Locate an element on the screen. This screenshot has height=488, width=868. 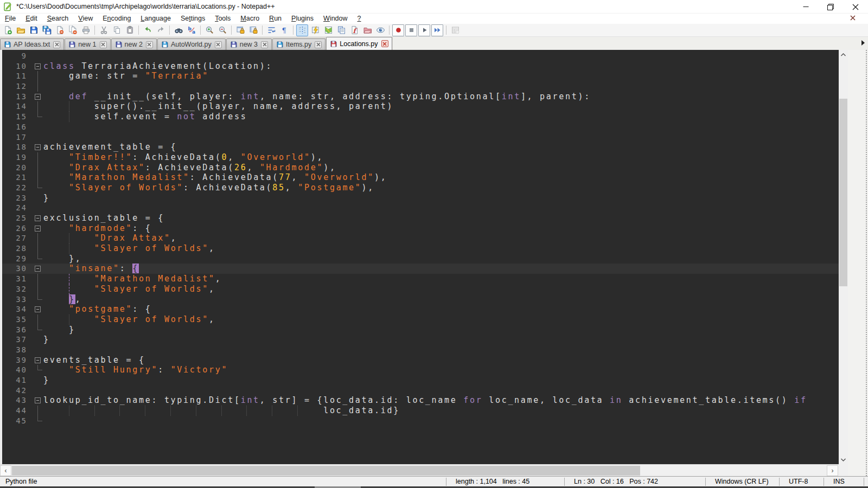
function-list-icon: f is located at coordinates (354, 30).